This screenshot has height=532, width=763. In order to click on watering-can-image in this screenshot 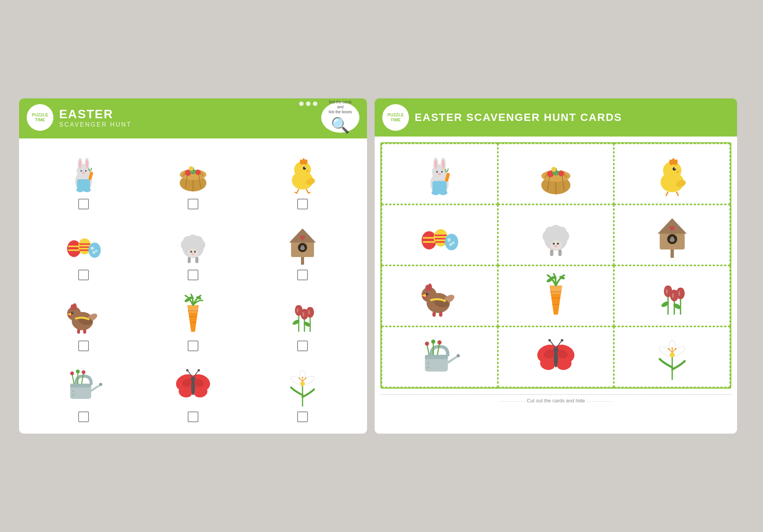, I will do `click(84, 386)`.